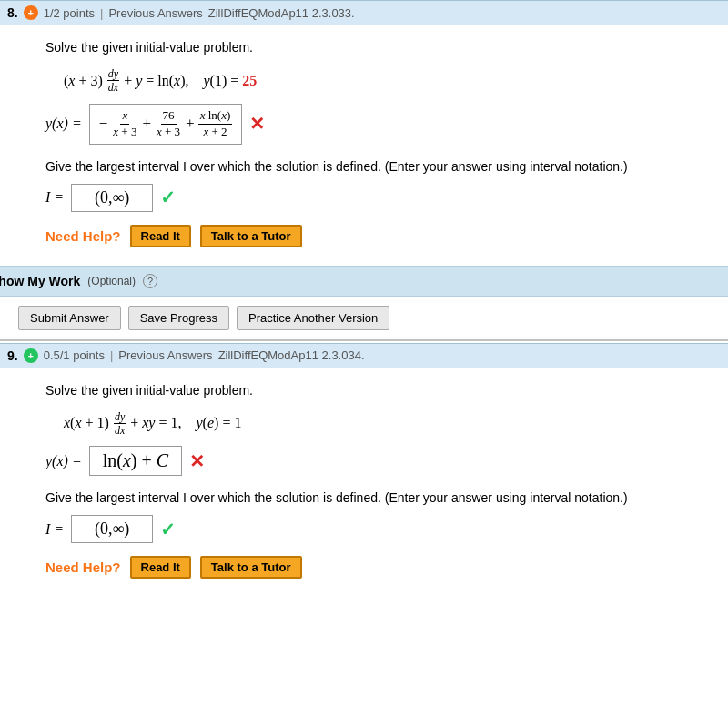 Image resolution: width=728 pixels, height=726 pixels. I want to click on show-work-help-icon: ?, so click(150, 281).